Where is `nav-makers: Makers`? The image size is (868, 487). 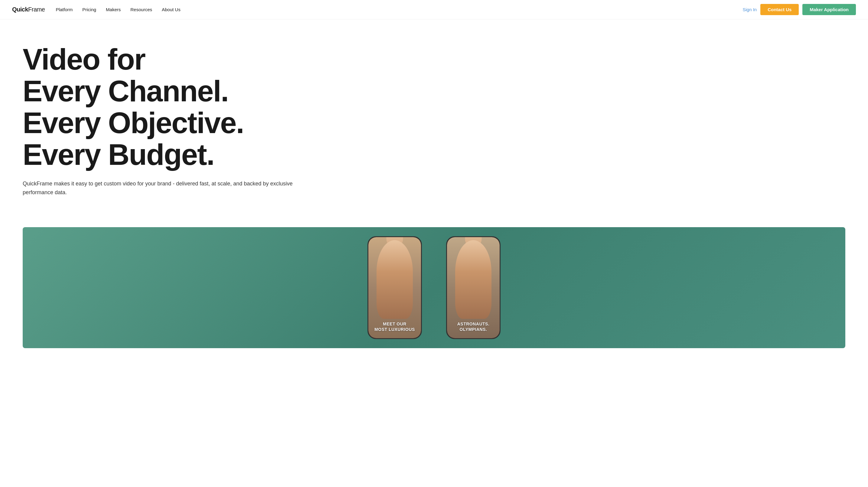
nav-makers: Makers is located at coordinates (113, 9).